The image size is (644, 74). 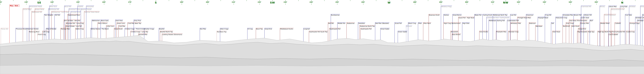 What do you see at coordinates (22, 29) in the screenshot?
I see `peak-label: Thunacar Knott` at bounding box center [22, 29].